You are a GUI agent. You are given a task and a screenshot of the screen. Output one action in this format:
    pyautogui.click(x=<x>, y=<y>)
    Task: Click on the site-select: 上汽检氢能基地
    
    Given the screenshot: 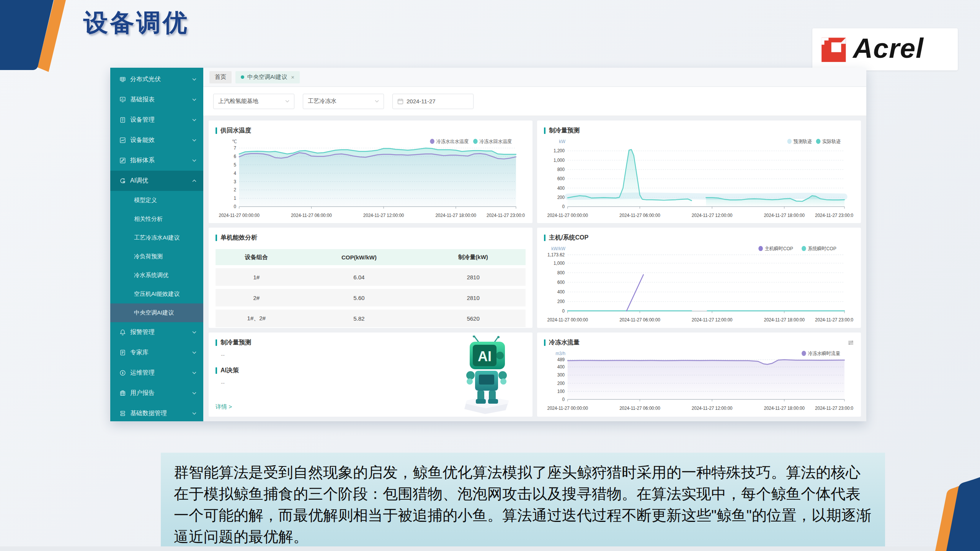 What is the action you would take?
    pyautogui.click(x=254, y=101)
    